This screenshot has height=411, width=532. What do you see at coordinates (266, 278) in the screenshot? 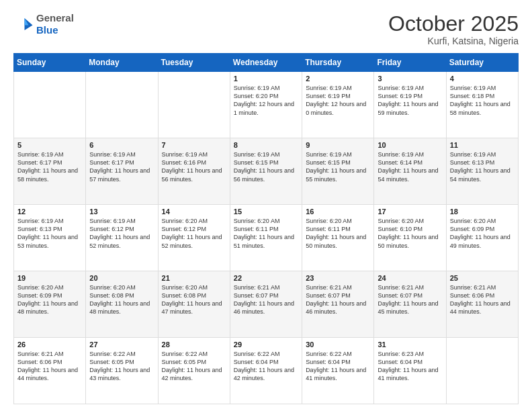
I see `day-number: 22` at bounding box center [266, 278].